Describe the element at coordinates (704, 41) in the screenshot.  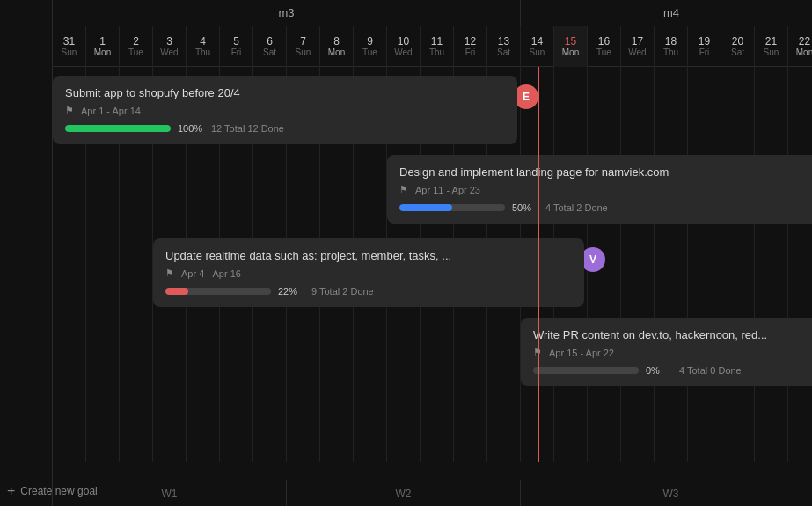
I see `day-number: 19` at that location.